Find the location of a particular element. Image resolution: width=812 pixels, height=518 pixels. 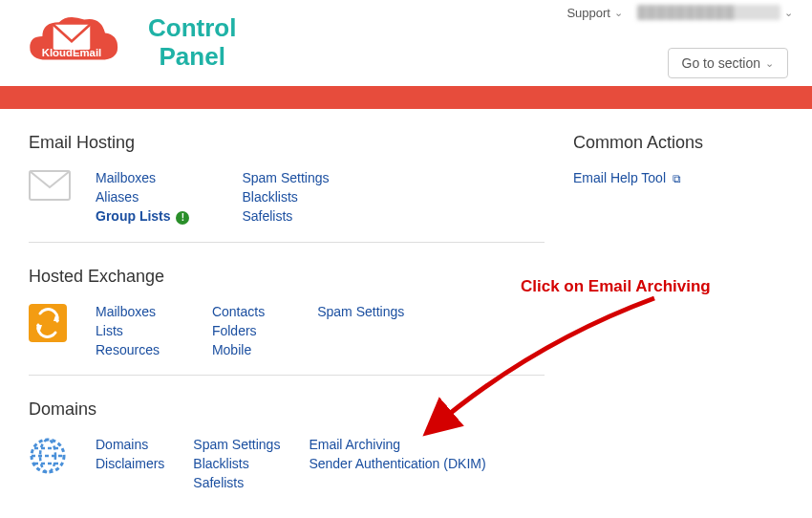

link-group-lists: Group Lists is located at coordinates (134, 216).